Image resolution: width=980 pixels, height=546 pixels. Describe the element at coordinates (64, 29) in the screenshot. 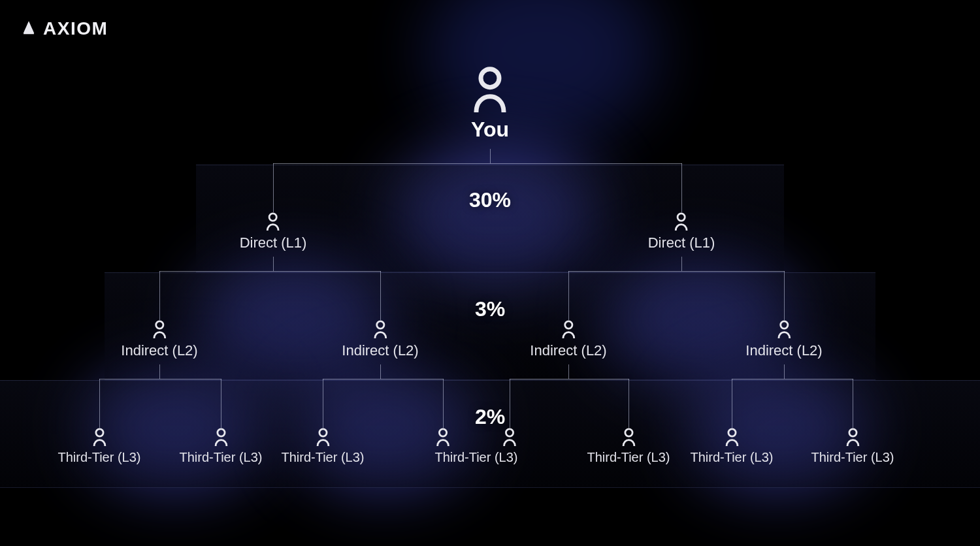

I see `brand: AXIOM` at that location.